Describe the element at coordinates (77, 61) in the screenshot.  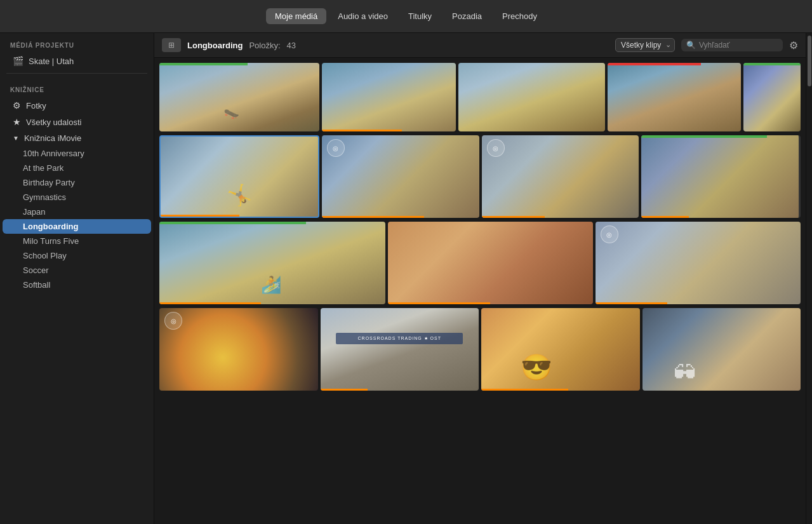
I see `sidebar-item-skate-utah: 🎬 Skate | Utah` at that location.